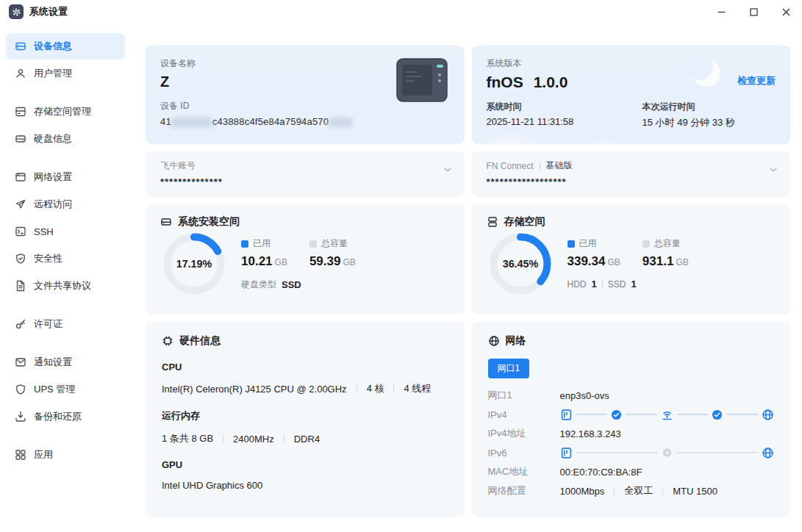  Describe the element at coordinates (65, 231) in the screenshot. I see `sidebar-item-ssh: SSH` at that location.